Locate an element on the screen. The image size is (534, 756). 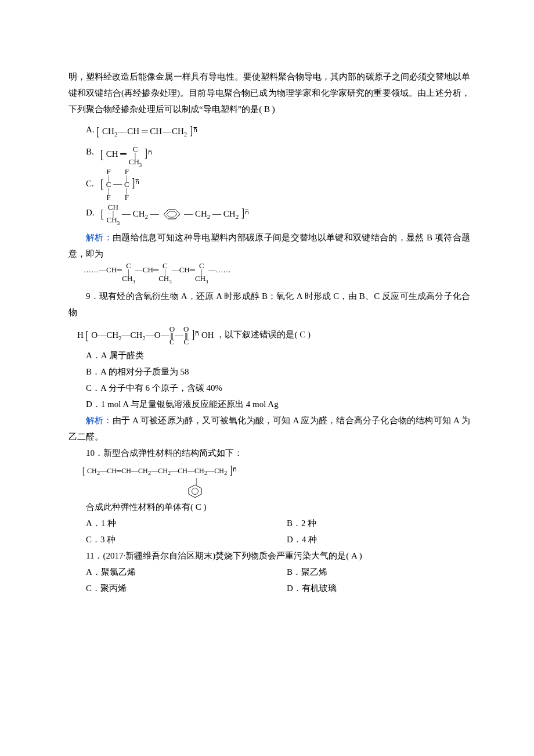
q9-optC: C．A 分子中有 6 个原子，含碳 40% is located at coordinates (269, 388).